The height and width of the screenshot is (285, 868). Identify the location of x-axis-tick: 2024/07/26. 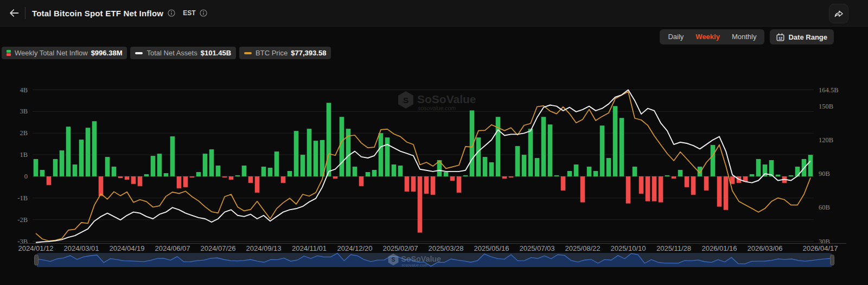
(218, 249).